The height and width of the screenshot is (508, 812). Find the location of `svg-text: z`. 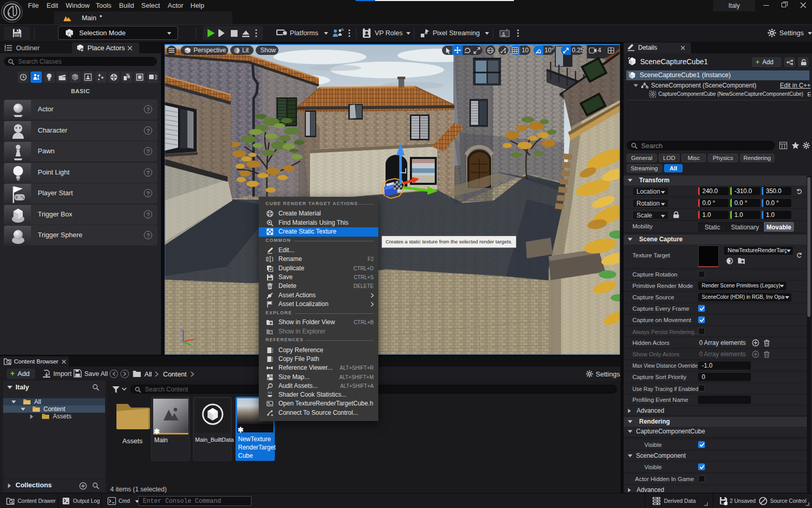

svg-text: z is located at coordinates (181, 330).